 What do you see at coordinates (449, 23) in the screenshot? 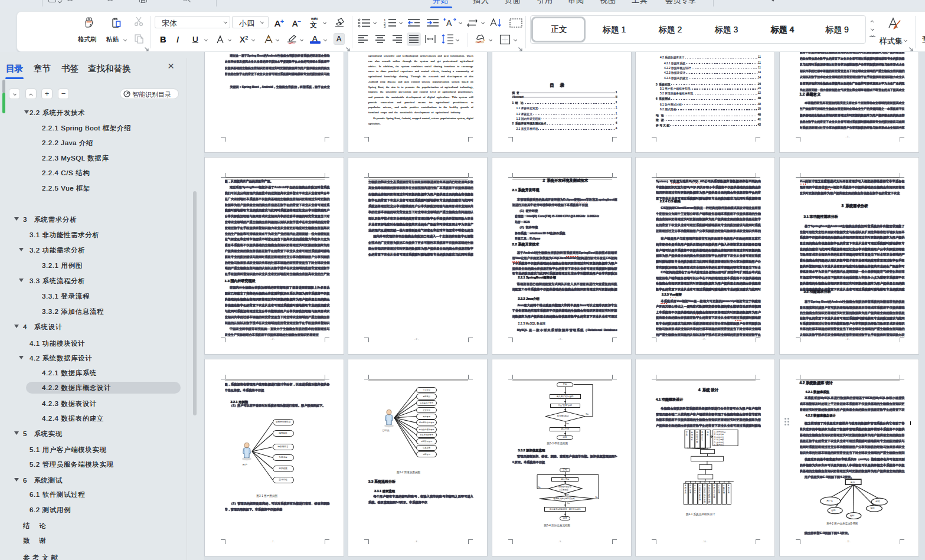
I see `svg-text: A` at bounding box center [449, 23].